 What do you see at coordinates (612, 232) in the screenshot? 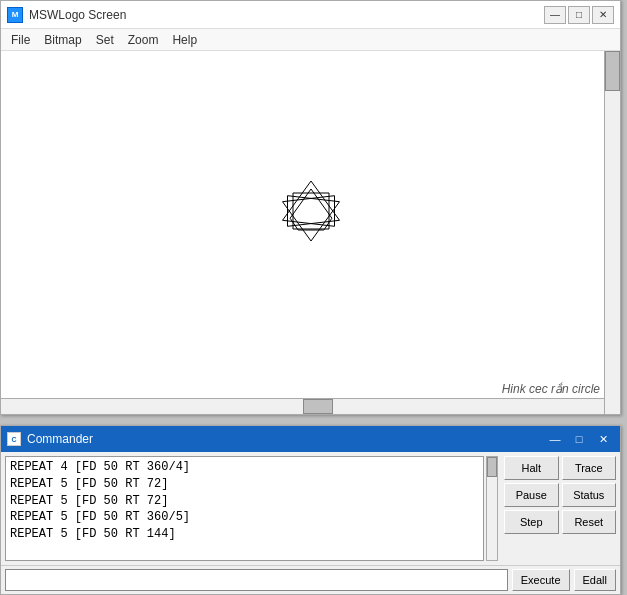
I see `vertical-scrollbar` at bounding box center [612, 232].